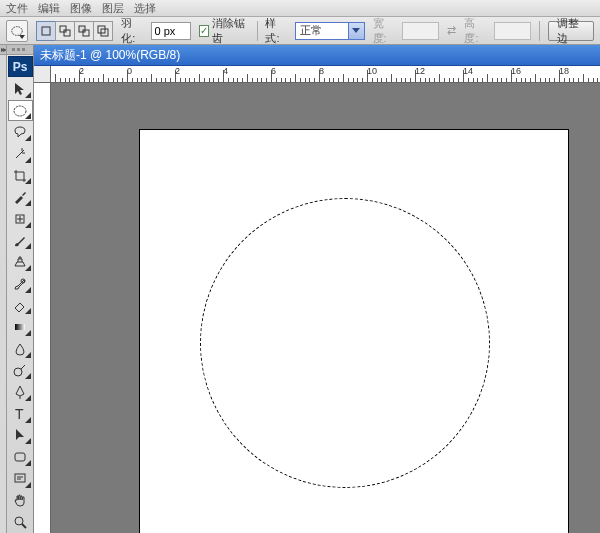  What do you see at coordinates (452, 30) in the screenshot?
I see `swap-icon: ⇄` at bounding box center [452, 30].